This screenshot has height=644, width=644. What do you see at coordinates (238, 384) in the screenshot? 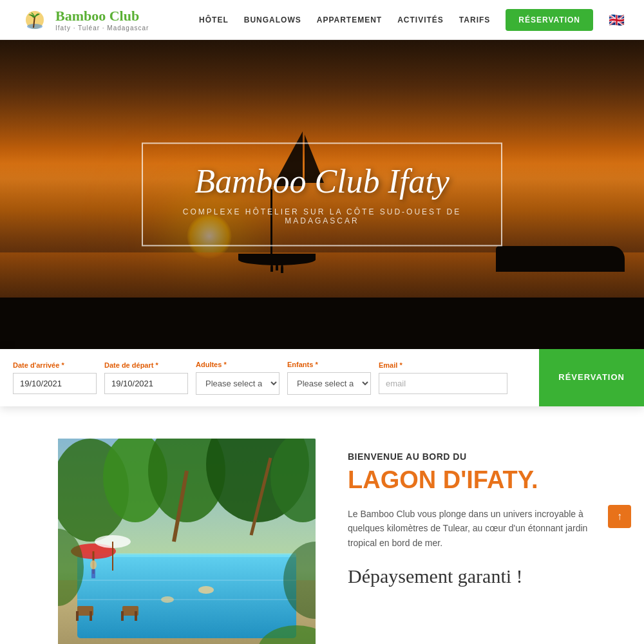
I see `adults-select: Please select a 1 2 3 4` at bounding box center [238, 384].